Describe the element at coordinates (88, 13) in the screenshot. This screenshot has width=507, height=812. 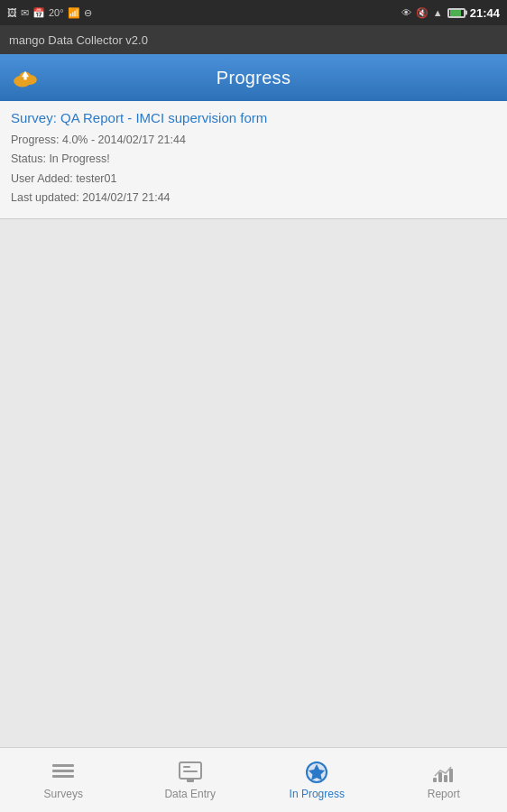
I see `minus-icon: ⊖` at that location.